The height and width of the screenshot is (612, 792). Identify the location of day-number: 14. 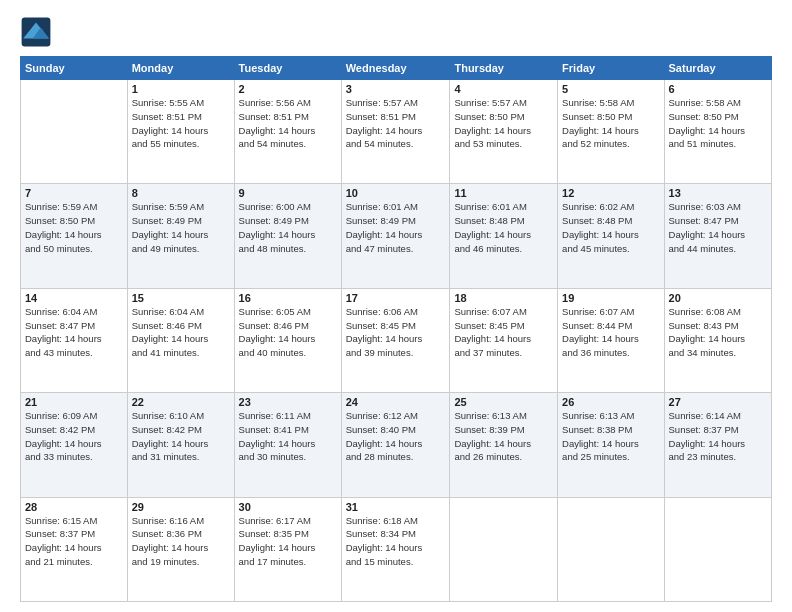
(74, 298).